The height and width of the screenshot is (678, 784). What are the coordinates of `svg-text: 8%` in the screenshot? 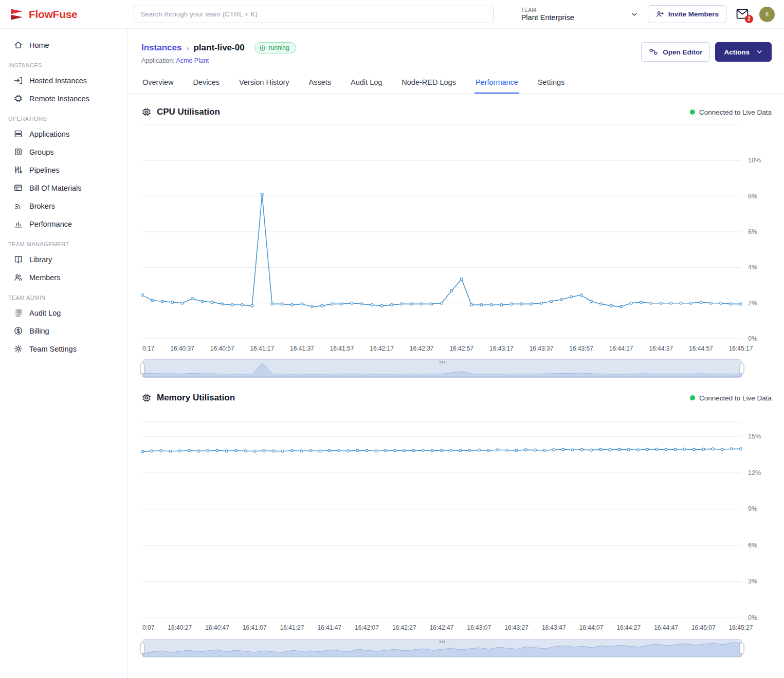 It's located at (753, 196).